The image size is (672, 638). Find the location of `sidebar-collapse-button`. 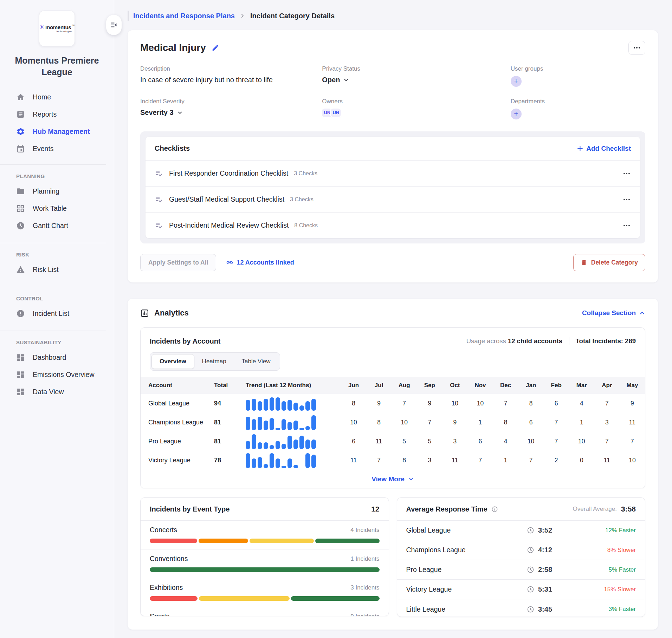

sidebar-collapse-button is located at coordinates (114, 25).